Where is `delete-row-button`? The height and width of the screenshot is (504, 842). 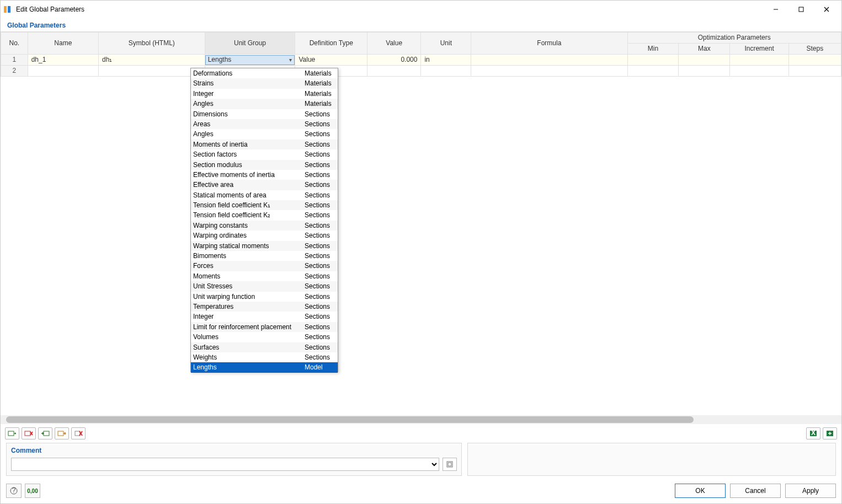
delete-row-button is located at coordinates (29, 433).